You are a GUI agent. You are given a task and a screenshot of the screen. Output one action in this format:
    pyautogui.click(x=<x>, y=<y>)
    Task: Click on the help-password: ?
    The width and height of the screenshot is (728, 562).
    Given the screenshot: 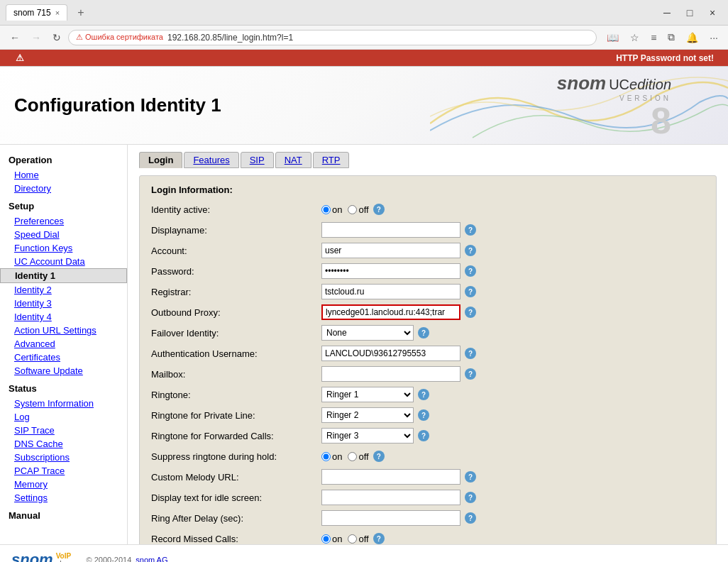 What is the action you would take?
    pyautogui.click(x=470, y=271)
    